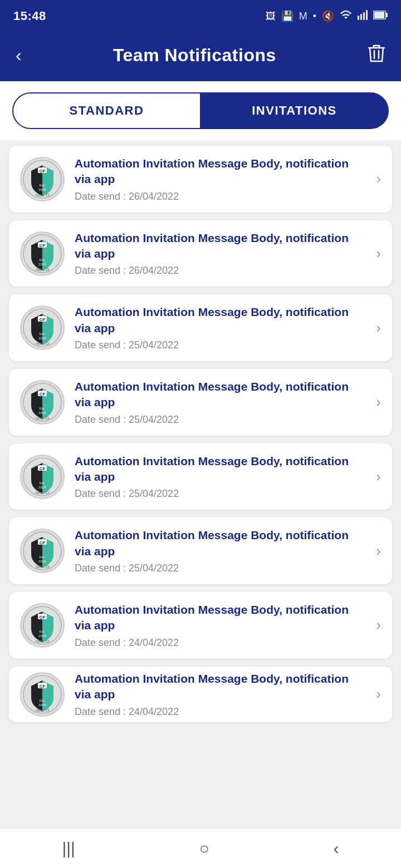 This screenshot has height=868, width=401. I want to click on save-icon: 💾, so click(287, 16).